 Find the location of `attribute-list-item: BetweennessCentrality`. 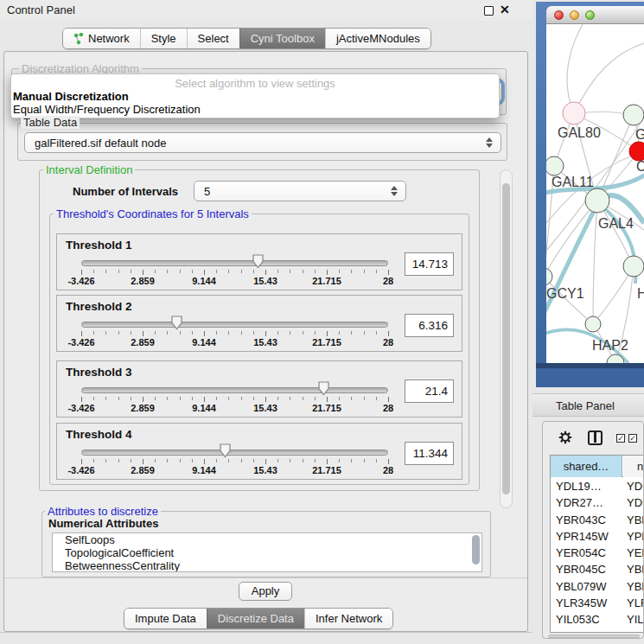

attribute-list-item: BetweennessCentrality is located at coordinates (267, 565).